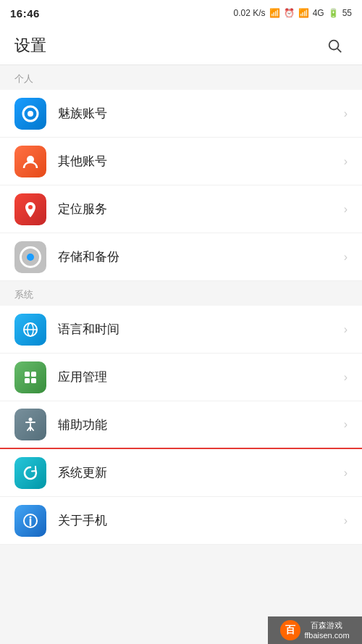  I want to click on apps-label: 应用管理, so click(198, 377).